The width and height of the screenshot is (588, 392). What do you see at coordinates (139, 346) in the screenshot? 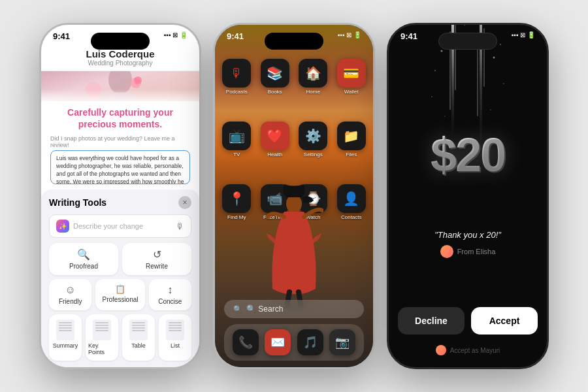
I see `table-label: Table` at bounding box center [139, 346].